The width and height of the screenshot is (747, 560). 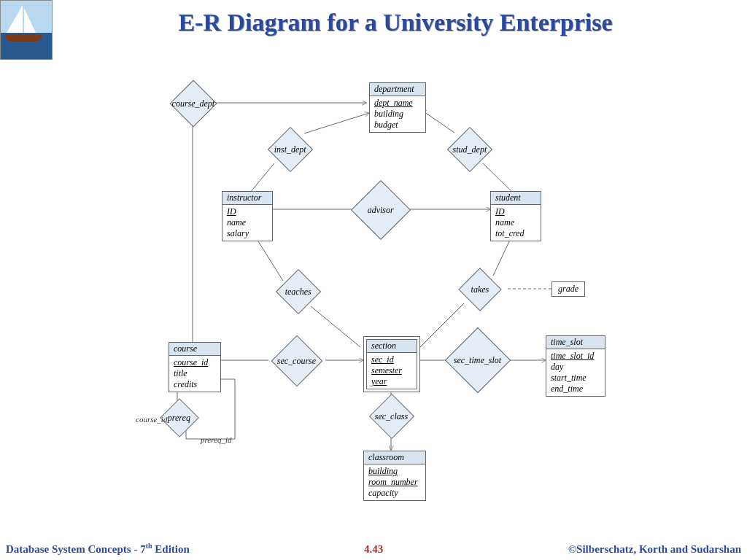 What do you see at coordinates (655, 550) in the screenshot?
I see `footer-right: ©Silberschatz, Korth and Sudarshan` at bounding box center [655, 550].